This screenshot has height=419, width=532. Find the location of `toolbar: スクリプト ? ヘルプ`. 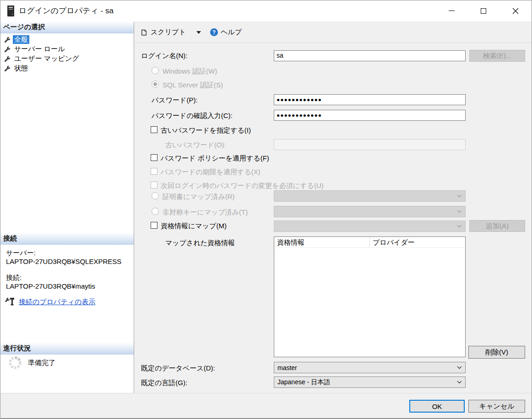

toolbar: スクリプト ? ヘルプ is located at coordinates (333, 32).